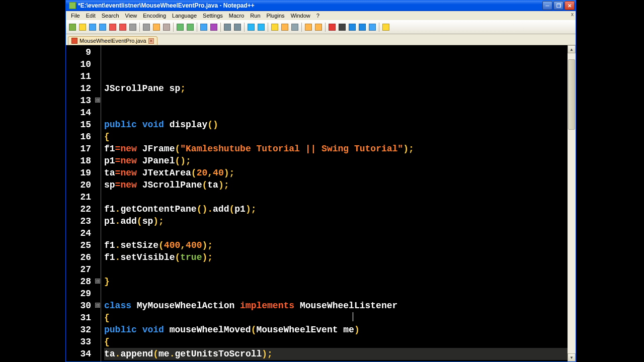  I want to click on menu-run: Run, so click(255, 16).